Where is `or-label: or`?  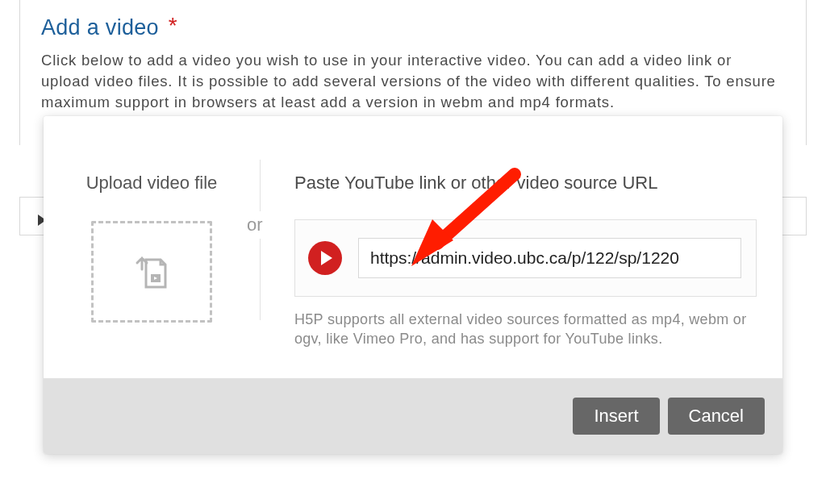
or-label: or is located at coordinates (255, 225).